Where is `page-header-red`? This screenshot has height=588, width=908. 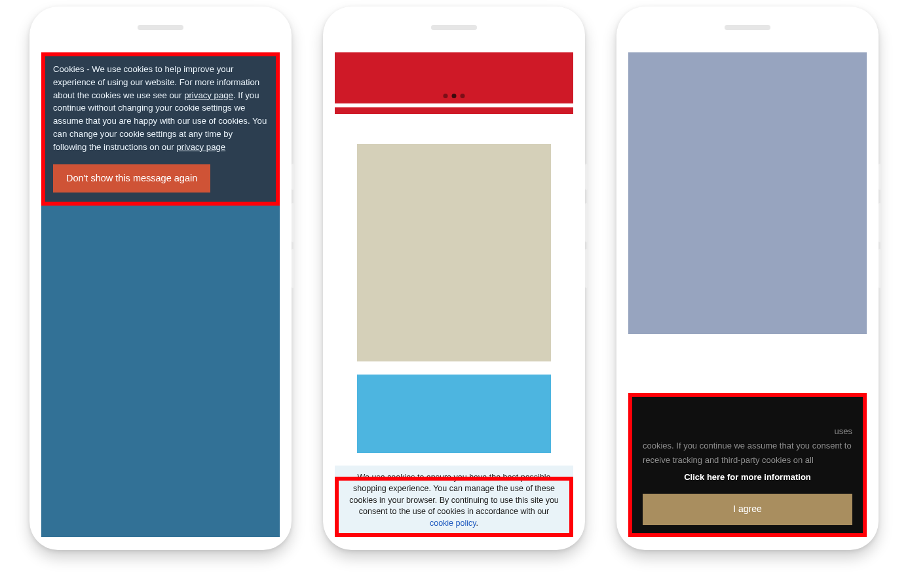
page-header-red is located at coordinates (454, 78).